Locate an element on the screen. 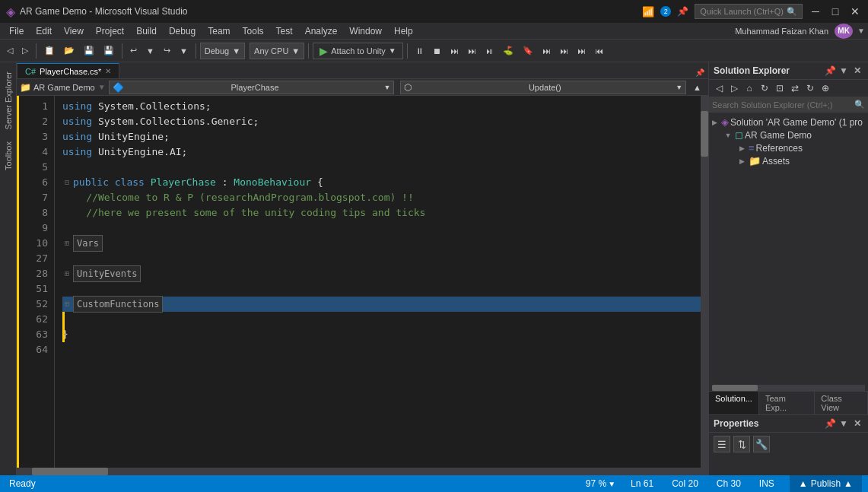 The height and width of the screenshot is (492, 868). debug-tool5: ⛳ is located at coordinates (508, 50).